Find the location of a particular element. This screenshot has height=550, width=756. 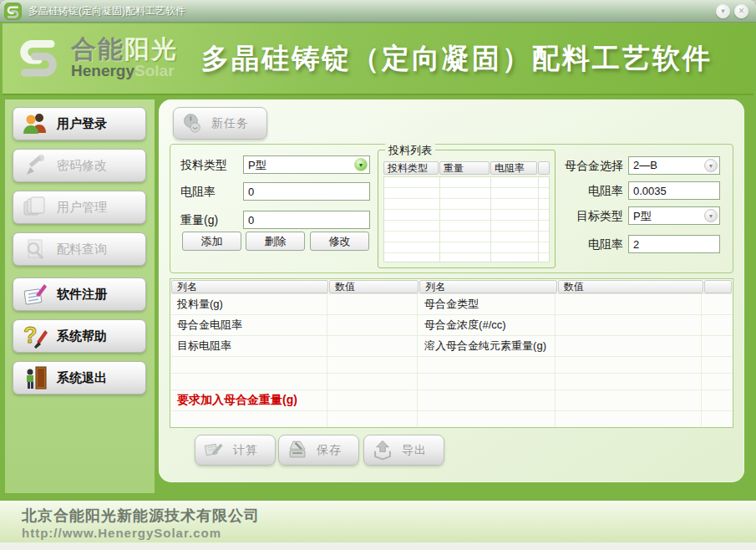

sidebar-item-label: 系统退出 is located at coordinates (82, 378).